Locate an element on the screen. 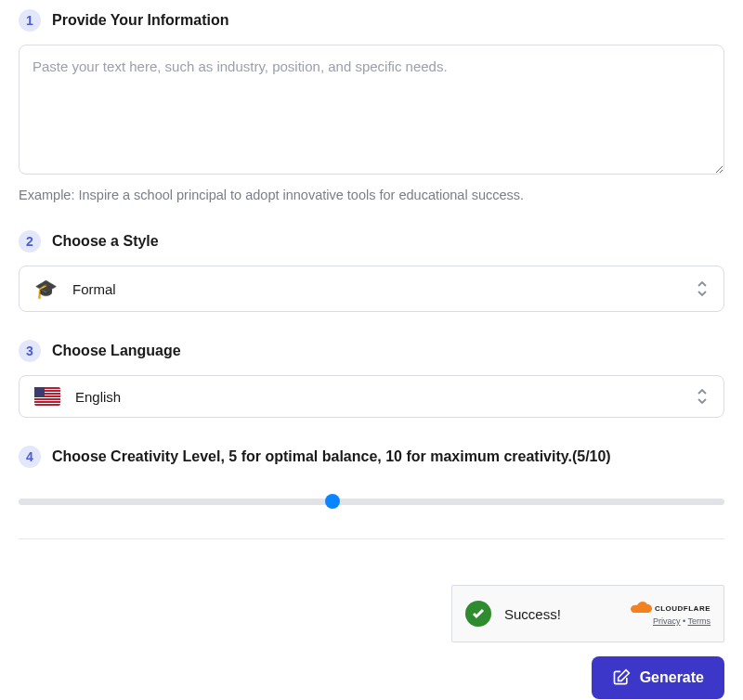 The height and width of the screenshot is (700, 743). generate-button-label: Generate is located at coordinates (672, 678).